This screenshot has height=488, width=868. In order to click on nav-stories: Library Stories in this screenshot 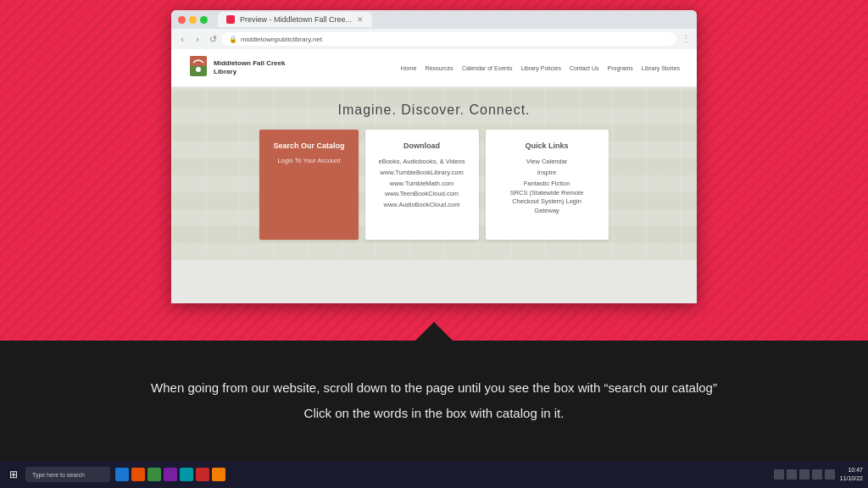, I will do `click(661, 68)`.